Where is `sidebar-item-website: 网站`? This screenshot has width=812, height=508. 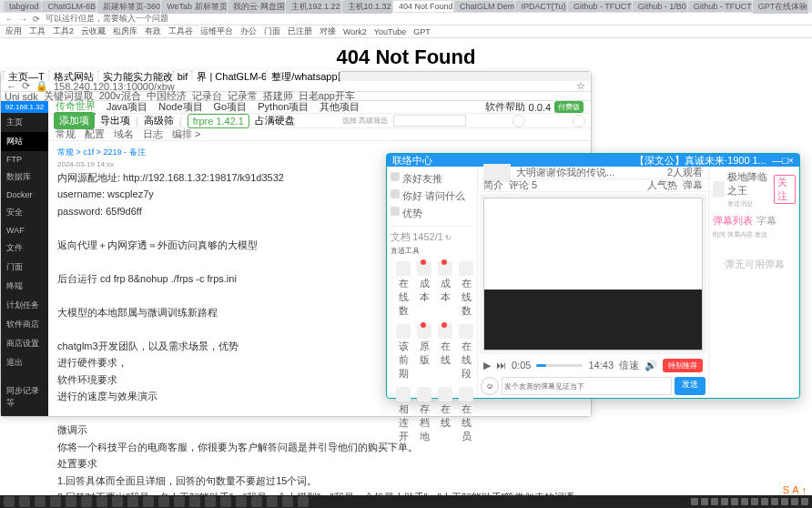 sidebar-item-website: 网站 is located at coordinates (25, 142).